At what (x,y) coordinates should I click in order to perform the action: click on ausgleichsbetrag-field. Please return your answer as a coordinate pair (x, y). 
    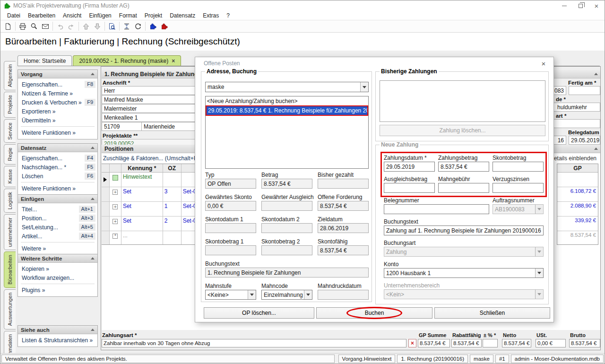
    Looking at the image, I should click on (409, 188).